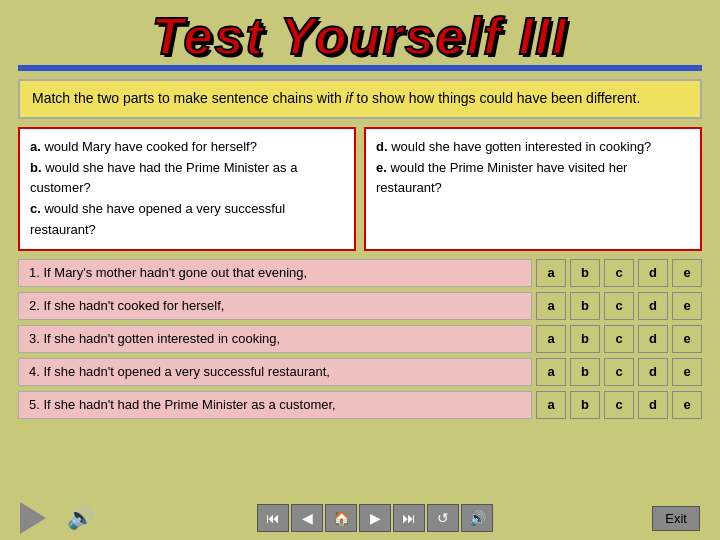 The width and height of the screenshot is (720, 540). I want to click on q5-answer-d: d, so click(653, 405).